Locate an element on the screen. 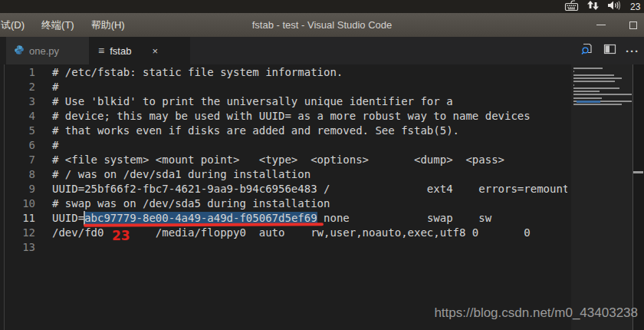 This screenshot has height=330, width=644. code-line: 9UUID=25bf66f2-fbc7-4621-9aa9-b94c6956e4… is located at coordinates (284, 189).